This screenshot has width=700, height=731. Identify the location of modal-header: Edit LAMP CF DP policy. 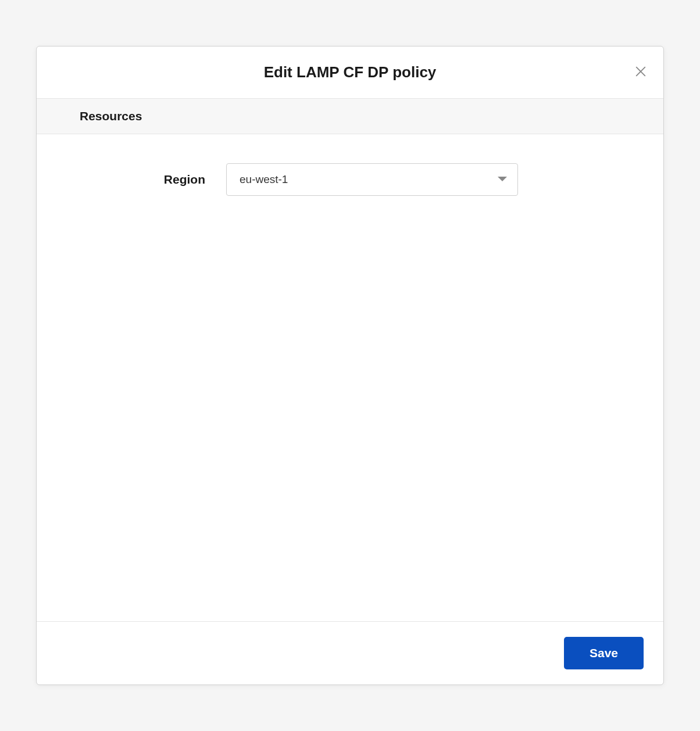
(350, 73).